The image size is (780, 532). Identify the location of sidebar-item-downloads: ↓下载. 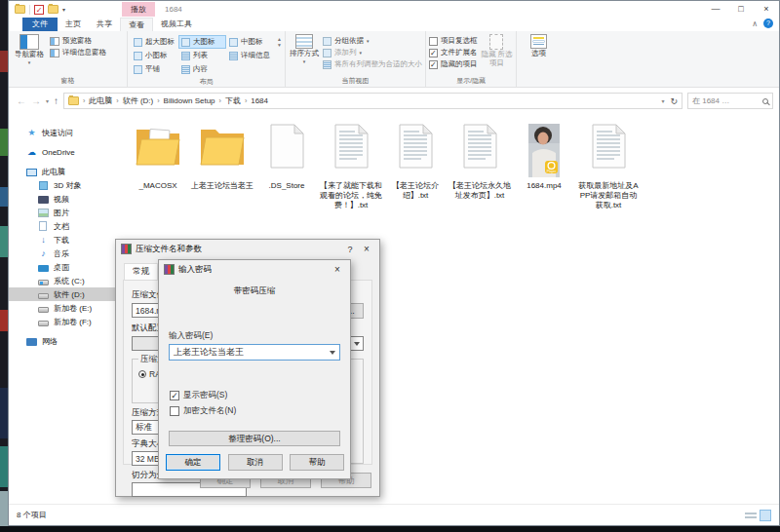
(63, 240).